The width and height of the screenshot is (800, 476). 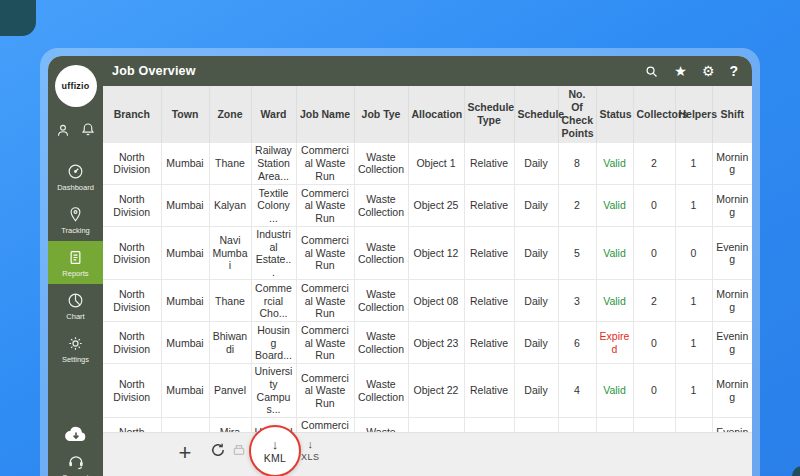 I want to click on sidebar-item-support: Support, so click(x=76, y=464).